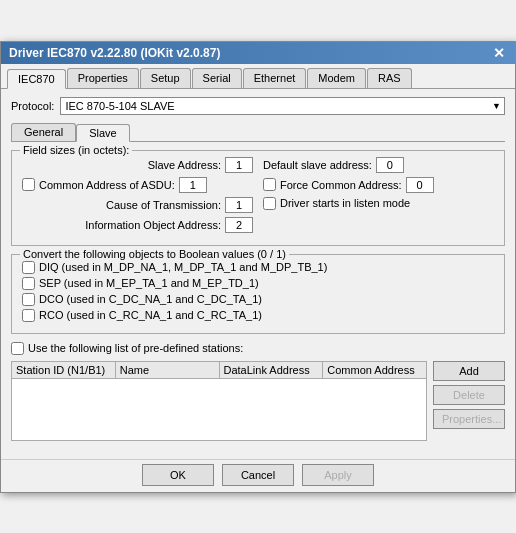  I want to click on sep-checkbox, so click(28, 284).